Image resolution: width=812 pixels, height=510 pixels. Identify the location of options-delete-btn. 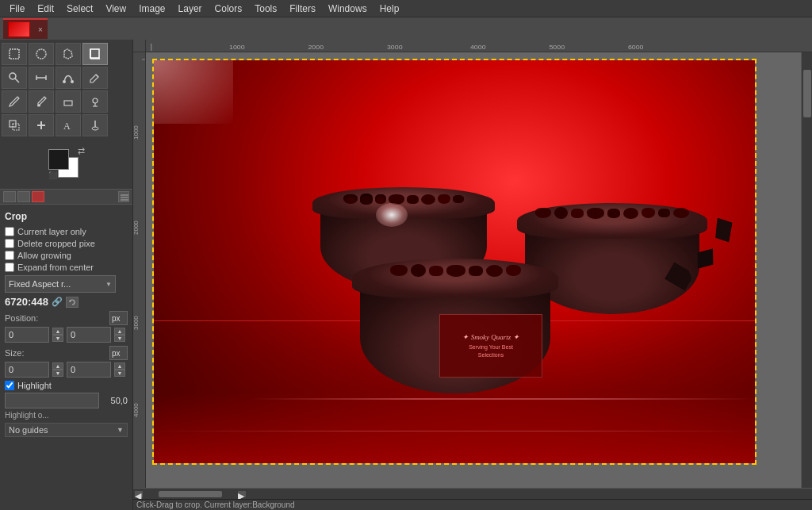
(38, 197).